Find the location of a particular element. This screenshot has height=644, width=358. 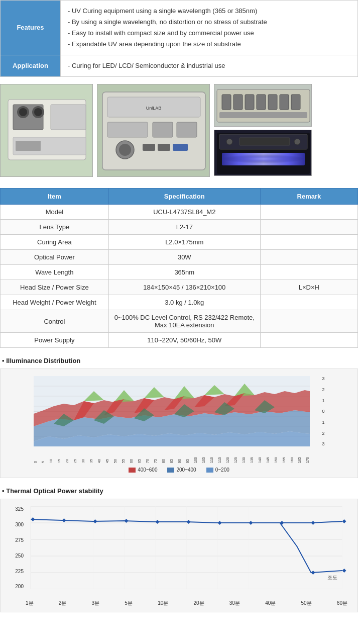

illum-x-label: 115 is located at coordinates (220, 456).